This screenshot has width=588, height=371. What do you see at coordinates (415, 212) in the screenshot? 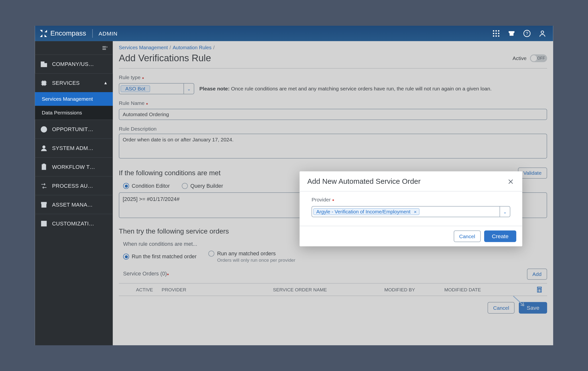
I see `remove-chip-button: ×` at bounding box center [415, 212].